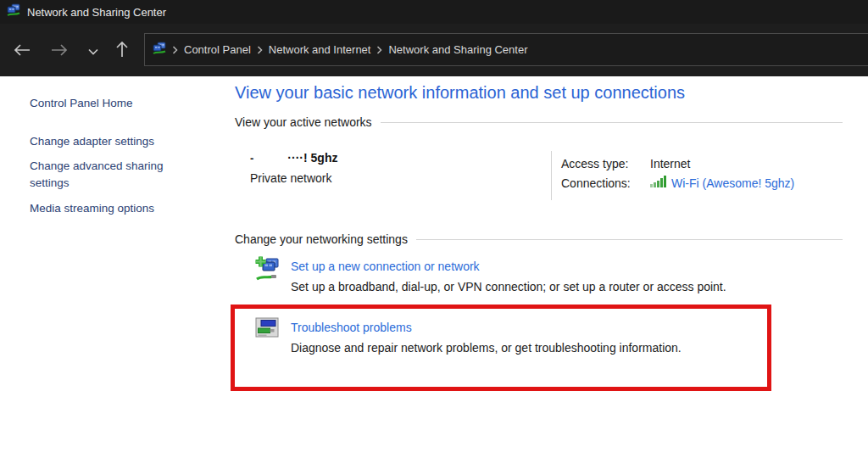 The image size is (868, 475). What do you see at coordinates (92, 209) in the screenshot?
I see `sidebar-item-media-streaming-options: Media streaming options` at bounding box center [92, 209].